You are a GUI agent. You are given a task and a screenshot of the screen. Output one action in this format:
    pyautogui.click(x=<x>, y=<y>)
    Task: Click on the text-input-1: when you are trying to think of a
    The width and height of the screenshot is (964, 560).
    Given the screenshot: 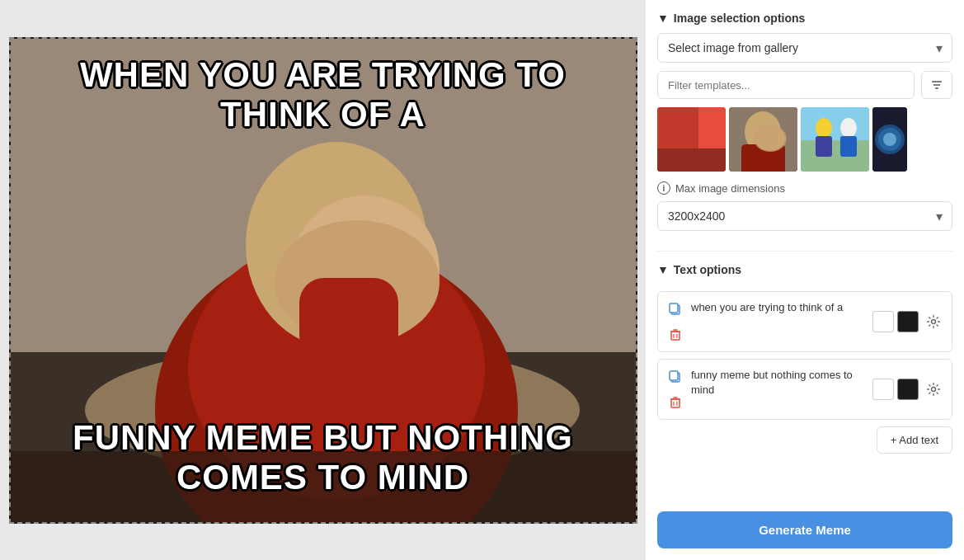 What is the action you would take?
    pyautogui.click(x=779, y=322)
    